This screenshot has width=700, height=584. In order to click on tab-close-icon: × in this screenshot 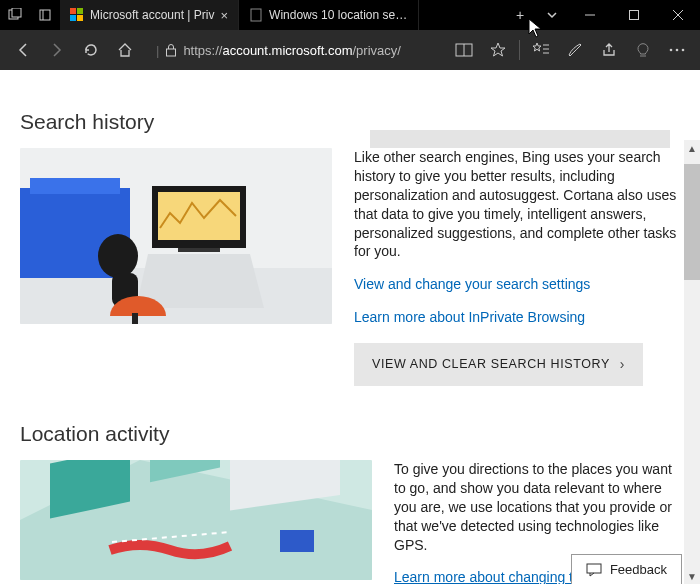, I will do `click(225, 16)`.